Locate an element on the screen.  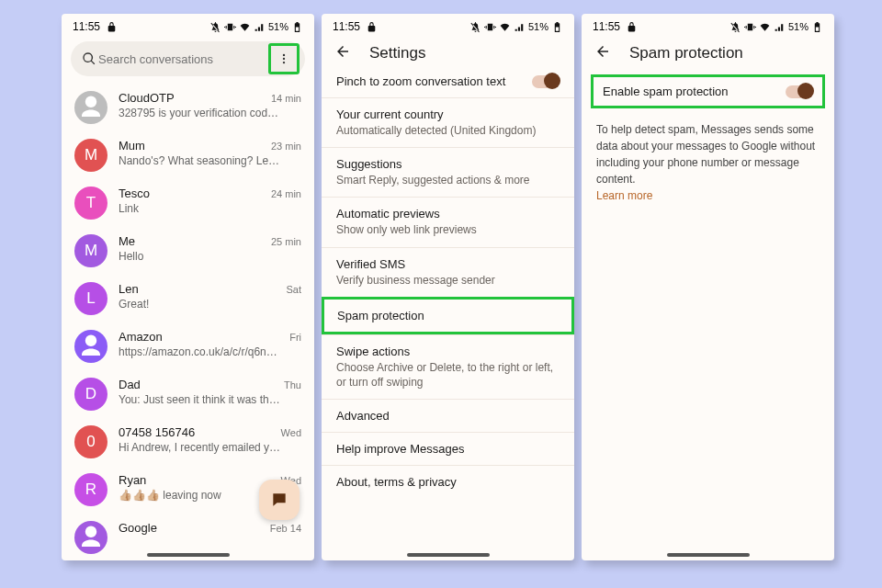
settings-item-subtitle: Show only web link previews is located at coordinates (448, 230).